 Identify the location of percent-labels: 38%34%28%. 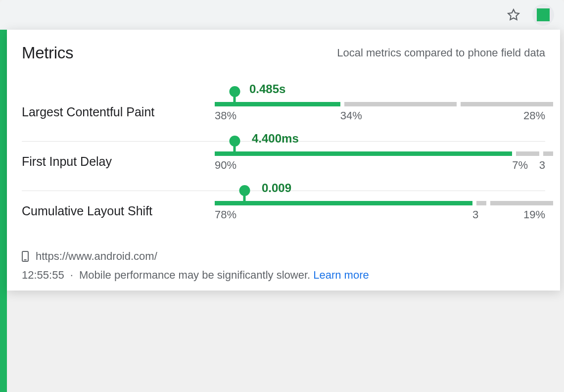
(380, 116).